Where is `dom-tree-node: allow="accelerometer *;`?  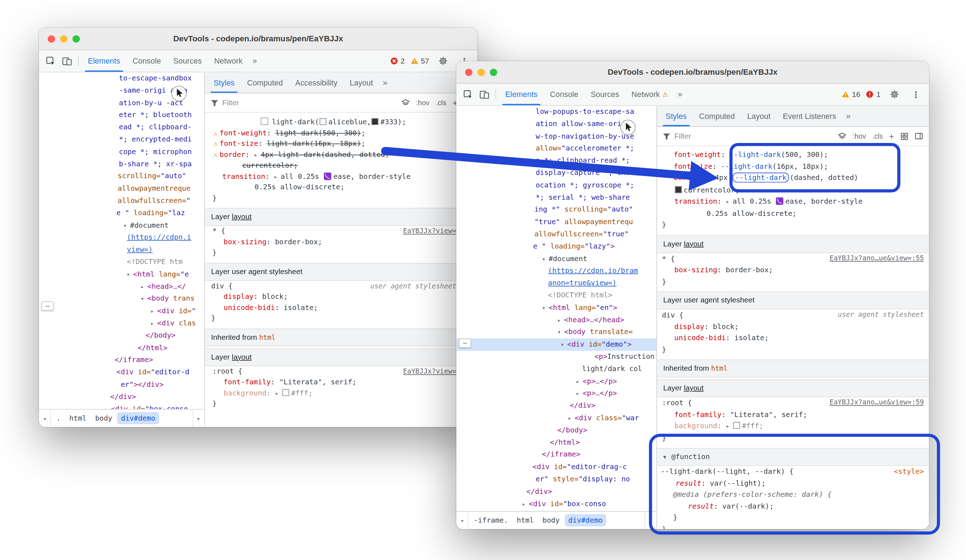 dom-tree-node: allow="accelerometer *; is located at coordinates (556, 149).